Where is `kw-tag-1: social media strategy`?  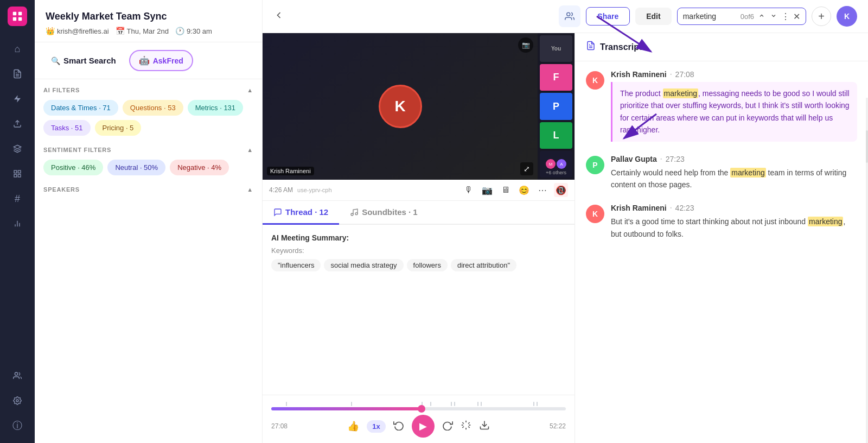 kw-tag-1: social media strategy is located at coordinates (363, 265).